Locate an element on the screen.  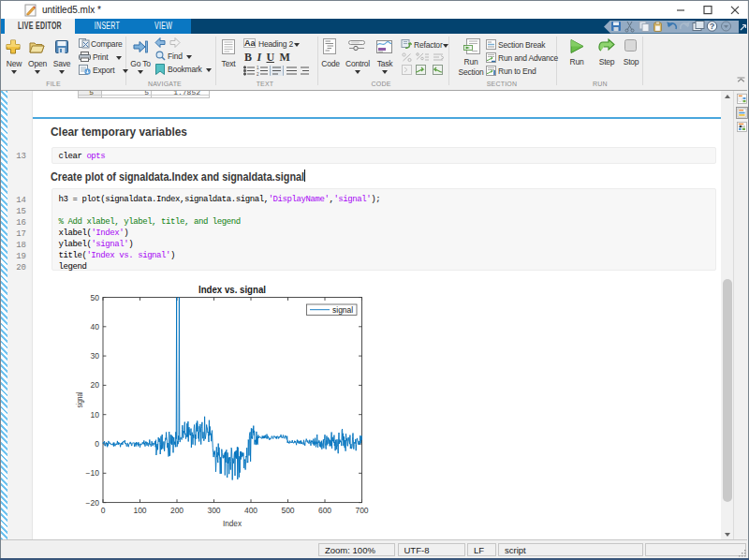
svg-text: 50 is located at coordinates (95, 298).